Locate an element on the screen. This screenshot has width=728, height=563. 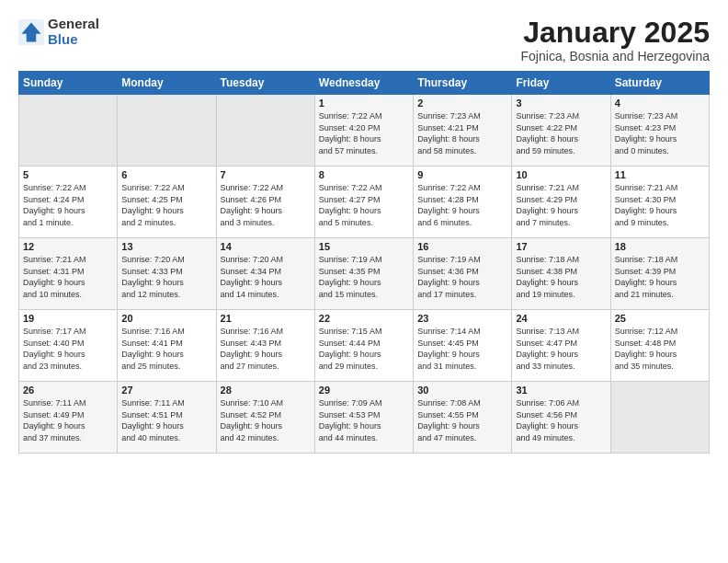
cell-info: Sunrise: 7:22 AMSunset: 4:27 PMDaylight:… is located at coordinates (364, 205).